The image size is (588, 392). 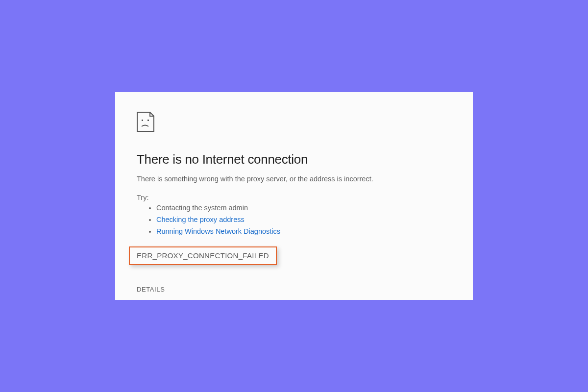 What do you see at coordinates (203, 256) in the screenshot?
I see `error-code-highlight: ERR_PROXY_CONNECTION_FAILED` at bounding box center [203, 256].